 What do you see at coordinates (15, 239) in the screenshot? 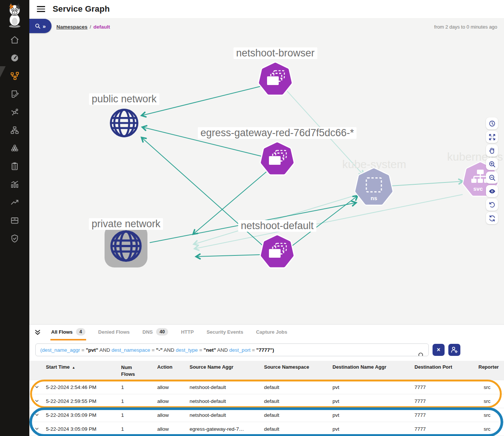
I see `security-shield-icon` at bounding box center [15, 239].